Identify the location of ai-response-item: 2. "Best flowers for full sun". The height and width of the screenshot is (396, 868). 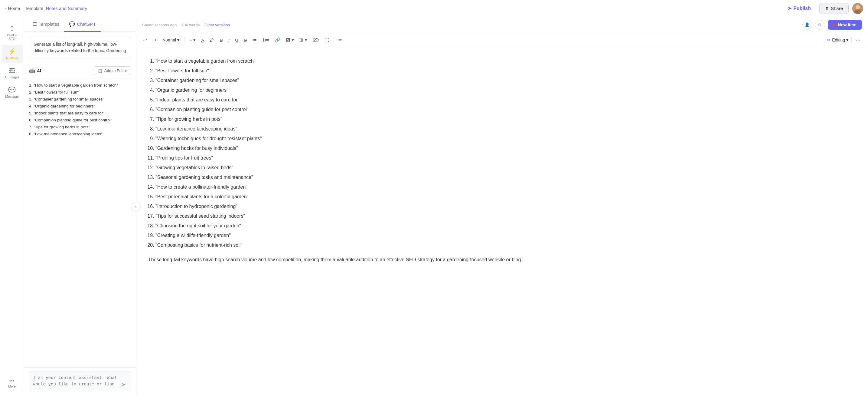
(80, 92).